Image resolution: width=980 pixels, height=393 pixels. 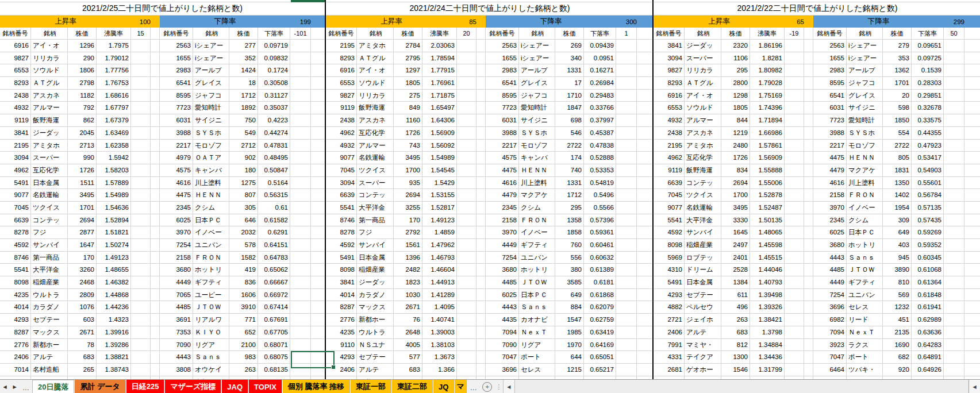 I want to click on cell-price: 1300, so click(x=736, y=357).